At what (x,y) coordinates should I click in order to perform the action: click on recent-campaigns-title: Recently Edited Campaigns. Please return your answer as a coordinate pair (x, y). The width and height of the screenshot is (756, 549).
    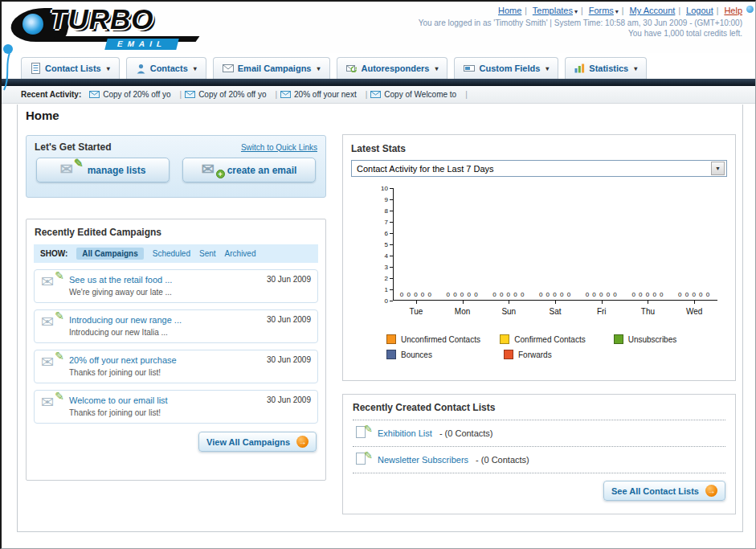
    Looking at the image, I should click on (177, 232).